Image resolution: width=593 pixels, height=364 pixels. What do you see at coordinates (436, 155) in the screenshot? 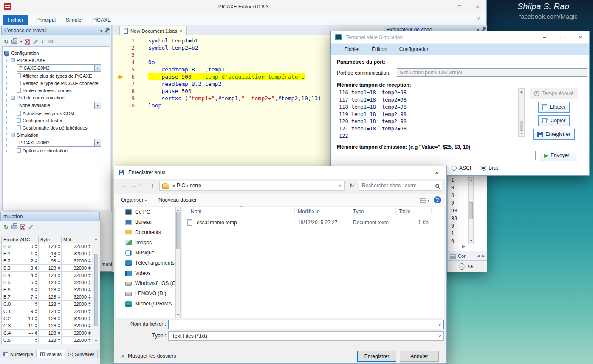
I see `tx-input` at bounding box center [436, 155].